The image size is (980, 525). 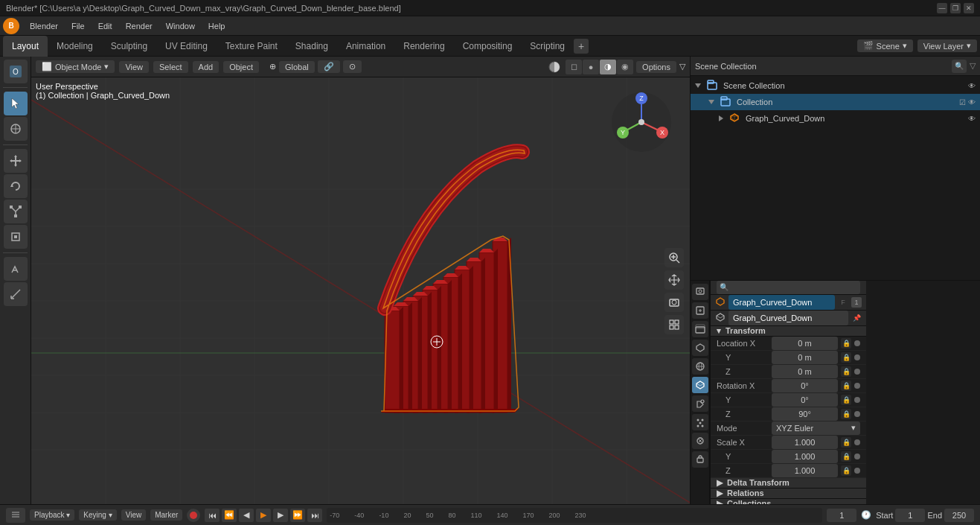 I want to click on menu-file: File, so click(x=78, y=26).